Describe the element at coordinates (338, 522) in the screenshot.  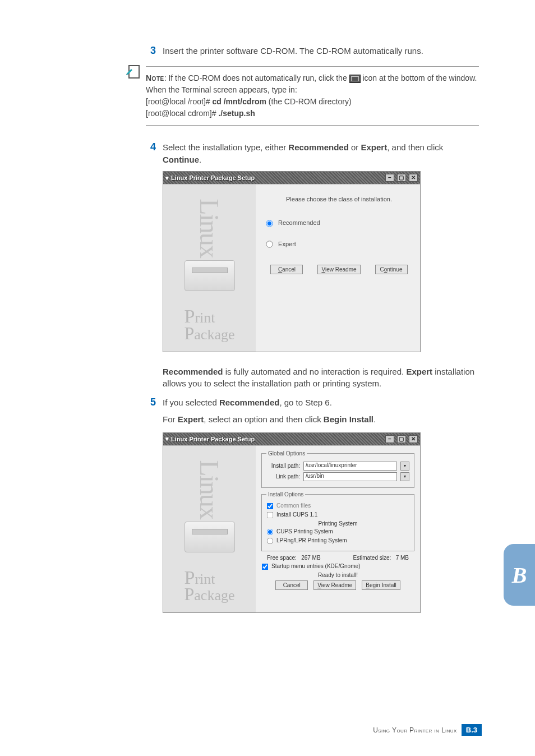
I see `install-options-group: Install Options Common files Install CUP…` at that location.